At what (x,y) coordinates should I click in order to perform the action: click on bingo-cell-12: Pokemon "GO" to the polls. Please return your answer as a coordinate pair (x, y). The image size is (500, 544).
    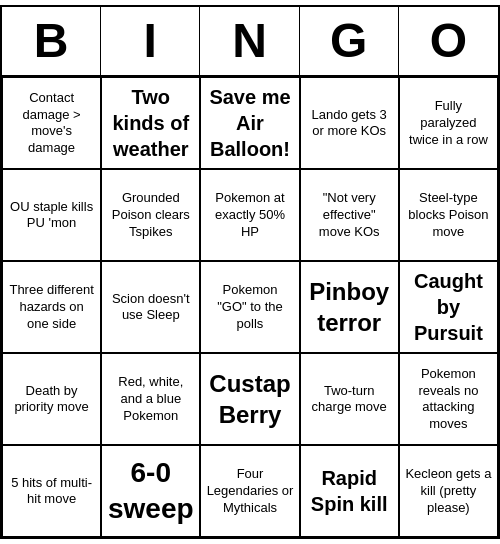
    Looking at the image, I should click on (250, 307).